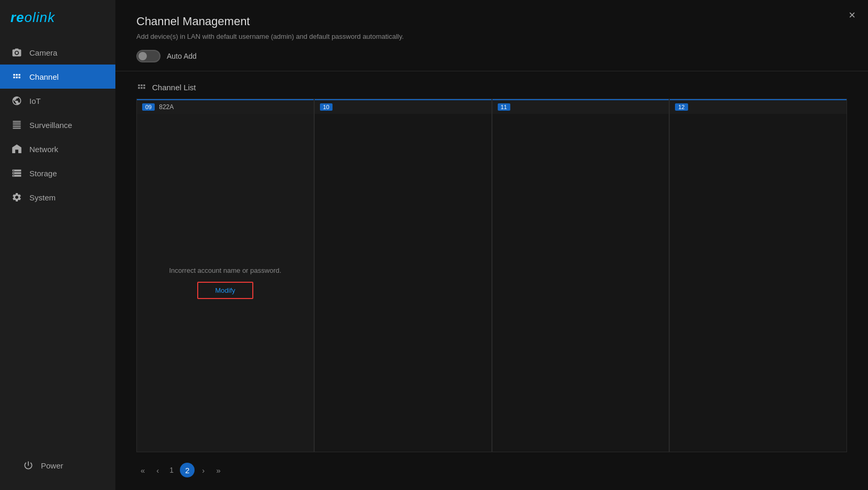  Describe the element at coordinates (852, 15) in the screenshot. I see `close-button: ×` at that location.